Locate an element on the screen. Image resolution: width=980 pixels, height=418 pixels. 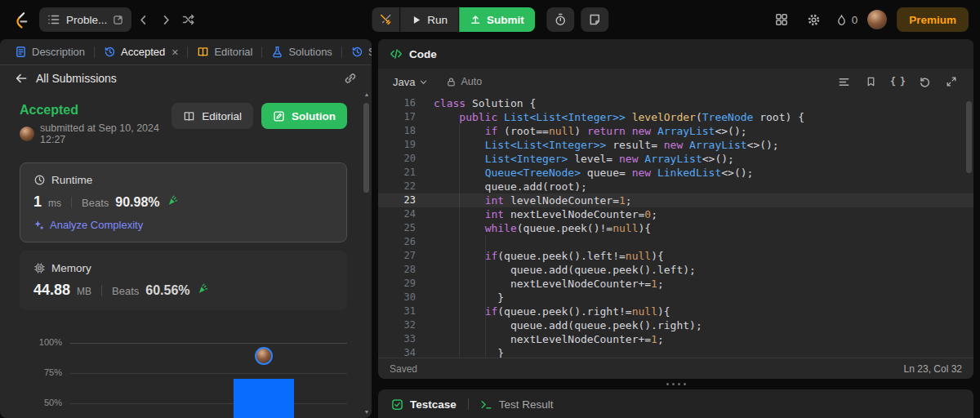
all-submissions-link: All Submissions is located at coordinates (77, 78).